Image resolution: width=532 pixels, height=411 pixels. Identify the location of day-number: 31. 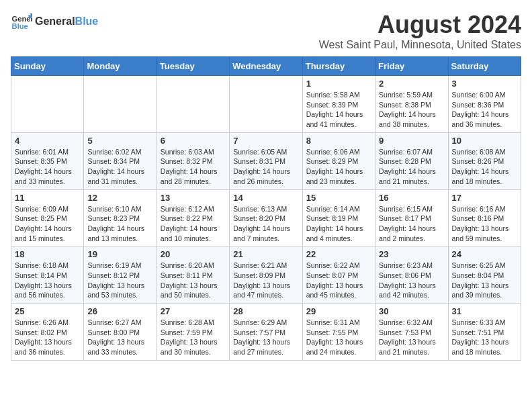
(485, 312).